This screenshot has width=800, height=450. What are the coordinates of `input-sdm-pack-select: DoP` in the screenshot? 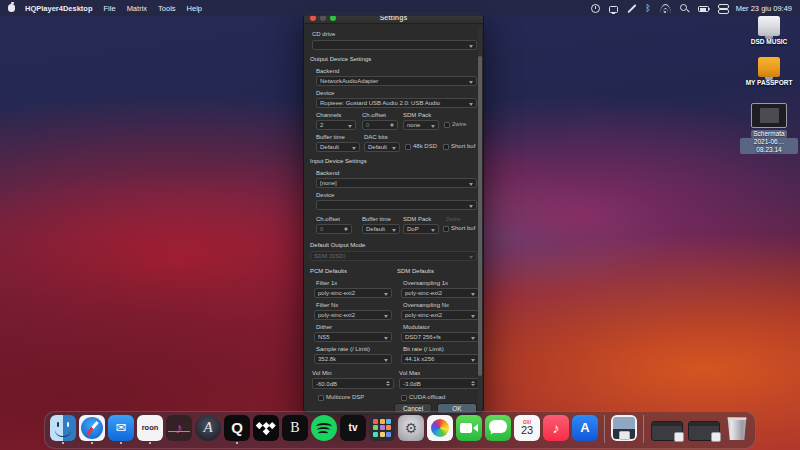 It's located at (421, 229).